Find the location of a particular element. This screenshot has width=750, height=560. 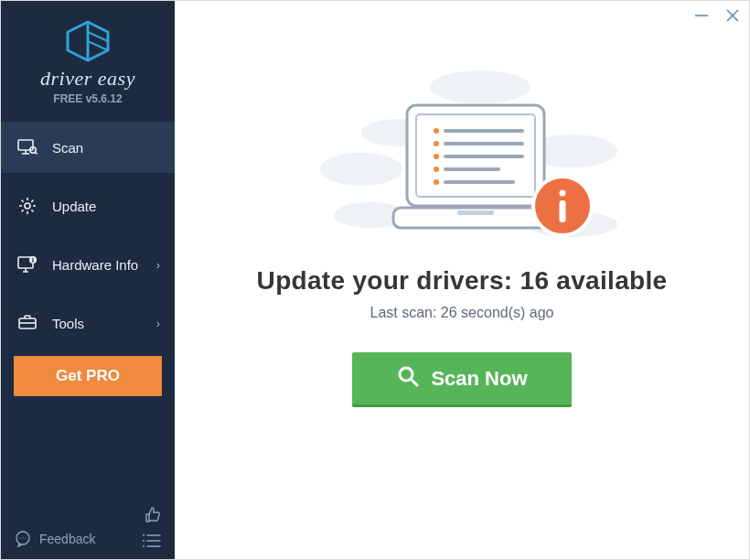

brand-name: driver easy is located at coordinates (88, 79).